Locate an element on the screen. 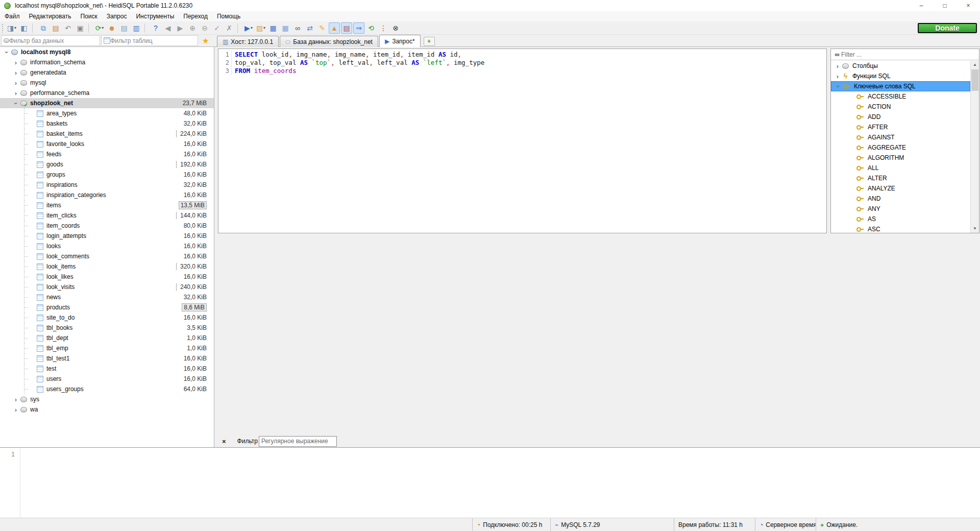 This screenshot has height=531, width=980. tree-item-database: ›wa is located at coordinates (107, 409).